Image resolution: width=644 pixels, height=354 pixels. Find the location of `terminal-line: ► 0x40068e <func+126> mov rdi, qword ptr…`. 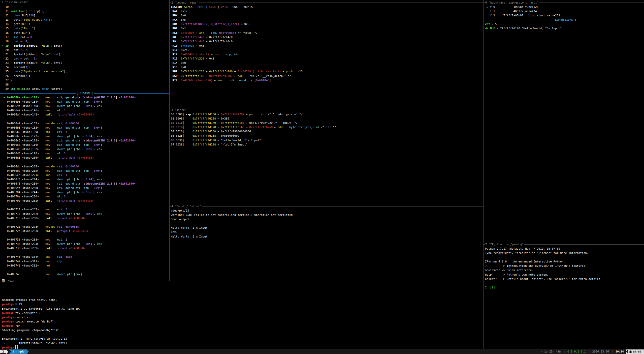

terminal-line: ► 0x40068e <func+126> mov rdi, qword ptr… is located at coordinates (86, 97).